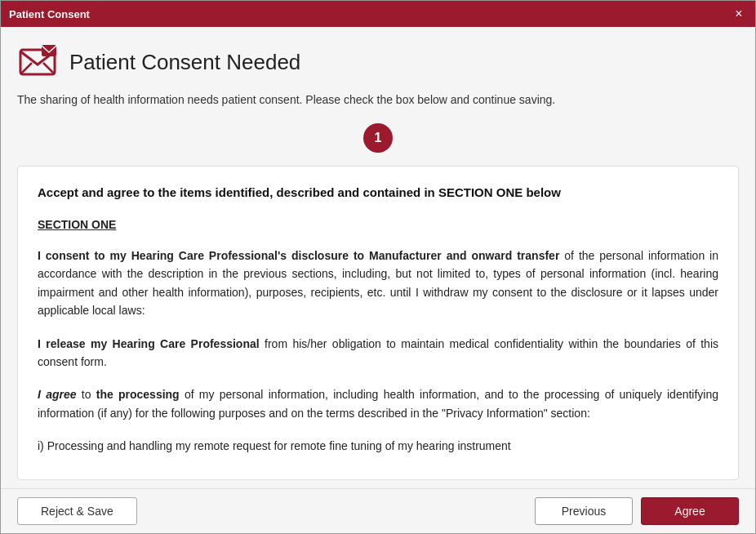  What do you see at coordinates (299, 256) in the screenshot?
I see `paragraph-1-bold: I consent to my Hearing Care Professiona…` at bounding box center [299, 256].